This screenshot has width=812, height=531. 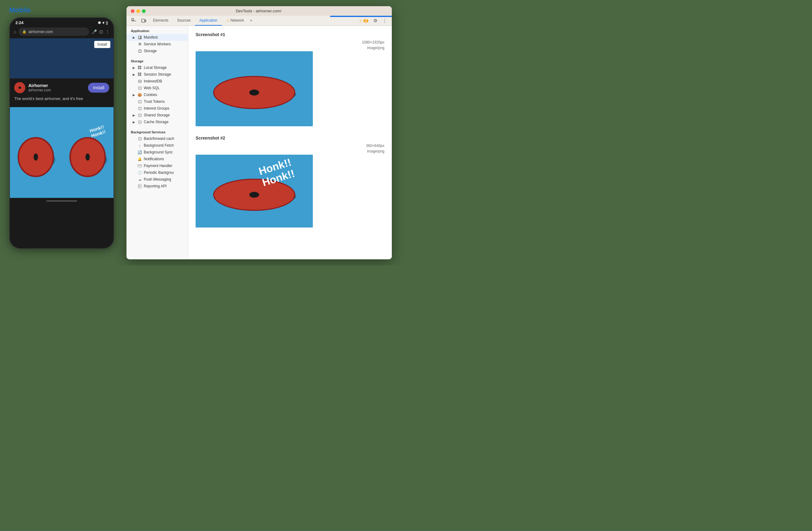 What do you see at coordinates (157, 145) in the screenshot?
I see `sidebar-item-bg-fetch: ▶ ↕ Background Fetch` at bounding box center [157, 145].